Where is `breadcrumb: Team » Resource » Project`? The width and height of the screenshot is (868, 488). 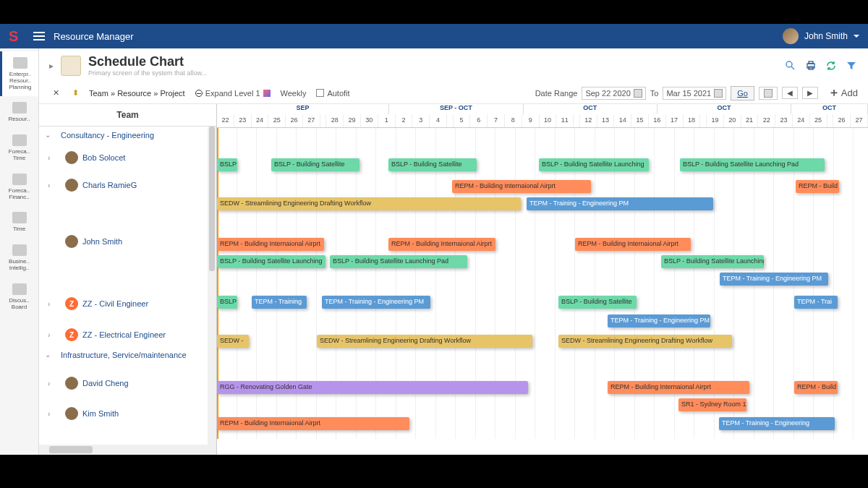
breadcrumb: Team » Resource » Project is located at coordinates (137, 93).